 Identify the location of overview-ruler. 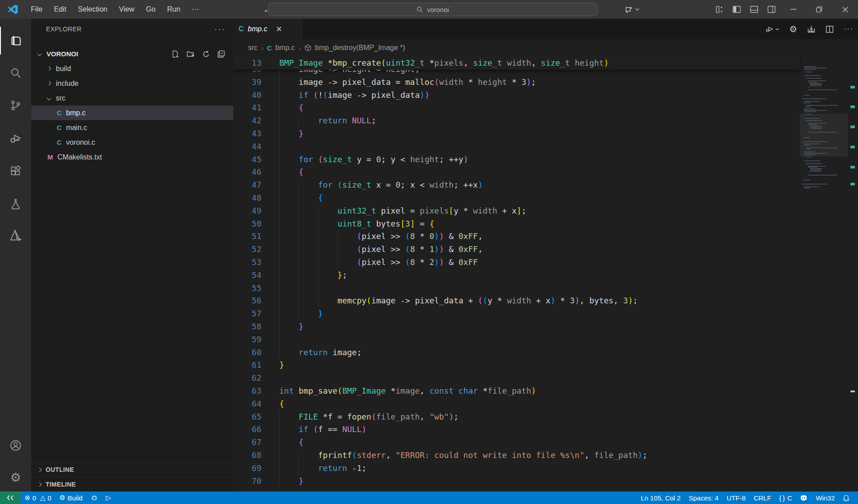
(853, 274).